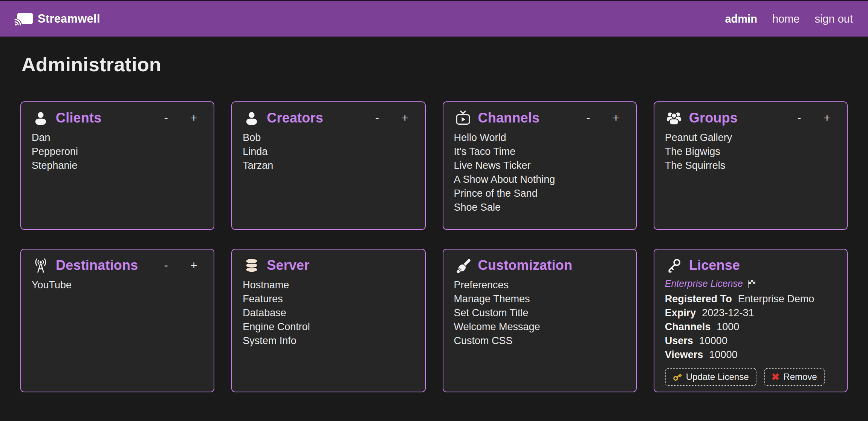 The width and height of the screenshot is (868, 421). What do you see at coordinates (329, 166) in the screenshot?
I see `list-item: Tarzan` at bounding box center [329, 166].